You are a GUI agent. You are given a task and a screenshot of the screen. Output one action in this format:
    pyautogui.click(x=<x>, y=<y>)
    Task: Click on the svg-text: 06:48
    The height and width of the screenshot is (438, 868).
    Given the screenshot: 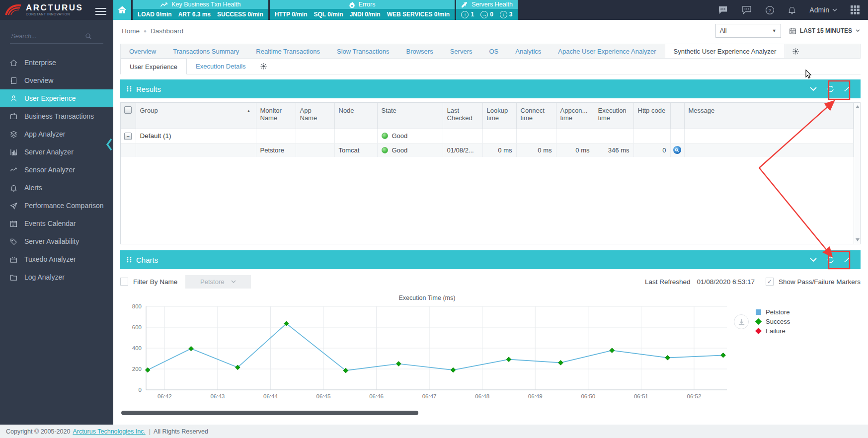 What is the action you would take?
    pyautogui.click(x=482, y=396)
    